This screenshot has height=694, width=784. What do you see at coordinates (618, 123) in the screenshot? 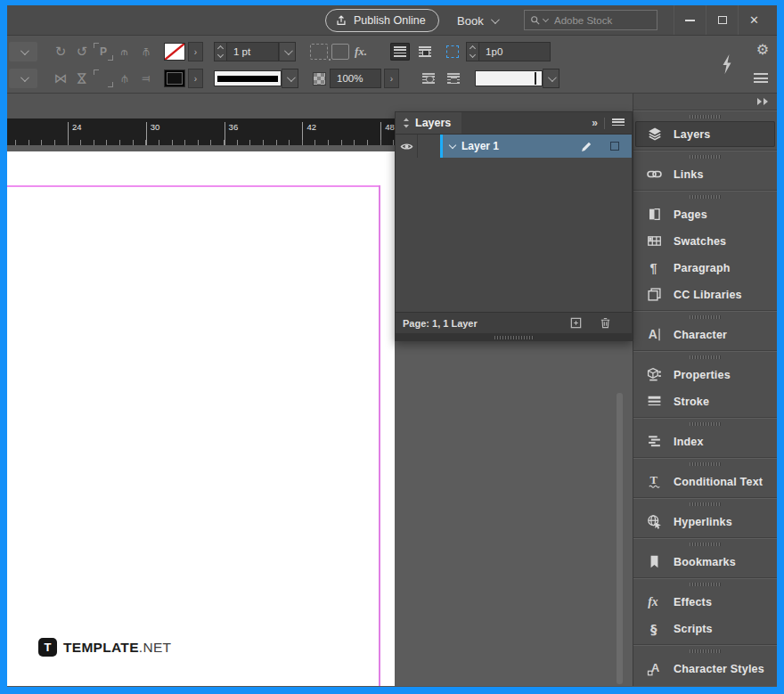
I see `panel-menu-icon` at bounding box center [618, 123].